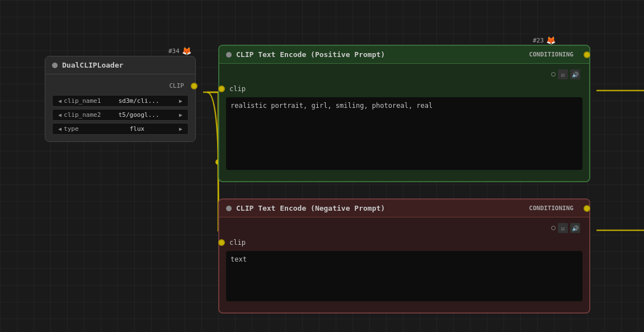 This screenshot has height=332, width=644. I want to click on clip-negative-controls: ☑ 🔊, so click(404, 228).